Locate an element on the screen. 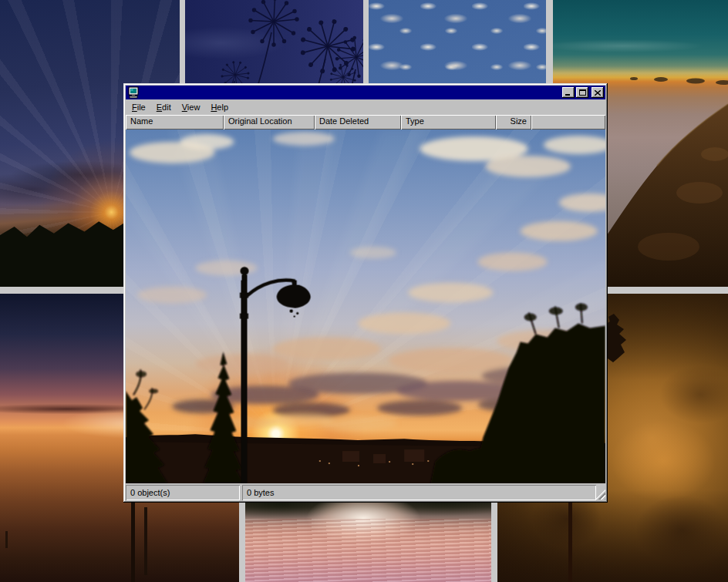 This screenshot has width=728, height=582. status-byte-count: 0 bytes is located at coordinates (420, 493).